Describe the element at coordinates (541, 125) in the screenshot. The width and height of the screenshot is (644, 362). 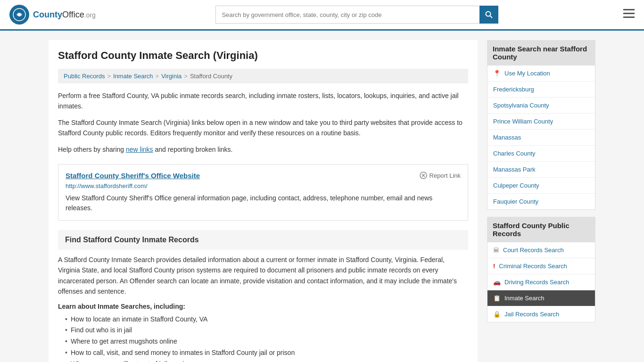
I see `sidebar-nearby-section: Inmate Search near Stafford County 📍 Use…` at that location.